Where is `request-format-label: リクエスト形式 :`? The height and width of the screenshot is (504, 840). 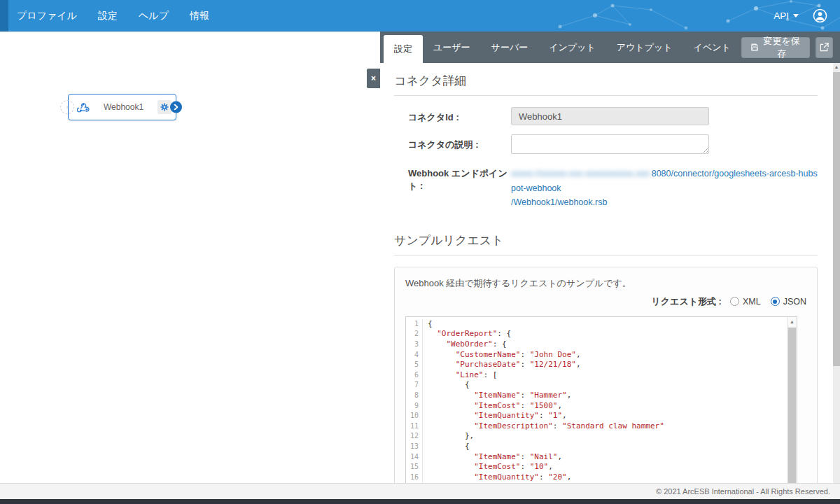 request-format-label: リクエスト形式 : is located at coordinates (686, 302).